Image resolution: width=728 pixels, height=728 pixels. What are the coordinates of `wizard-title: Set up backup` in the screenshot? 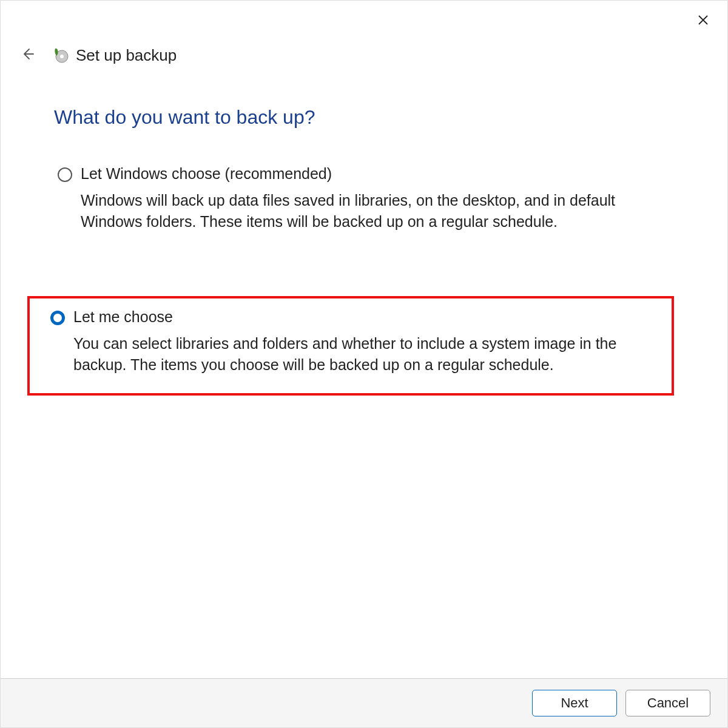 It's located at (126, 56).